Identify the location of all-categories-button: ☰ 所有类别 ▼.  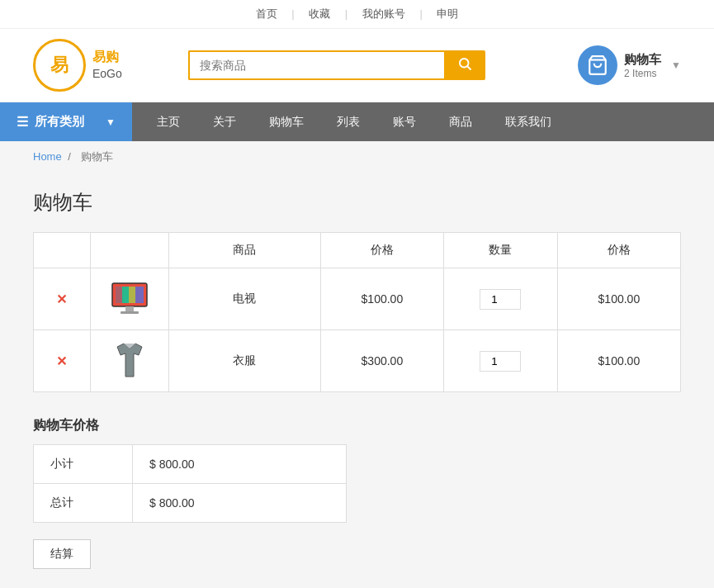
(66, 122).